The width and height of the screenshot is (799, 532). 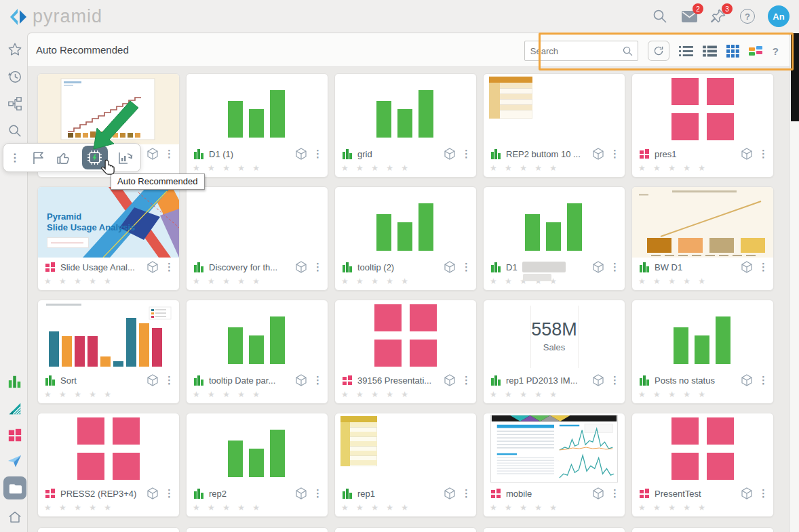 I want to click on history-icon, so click(x=15, y=77).